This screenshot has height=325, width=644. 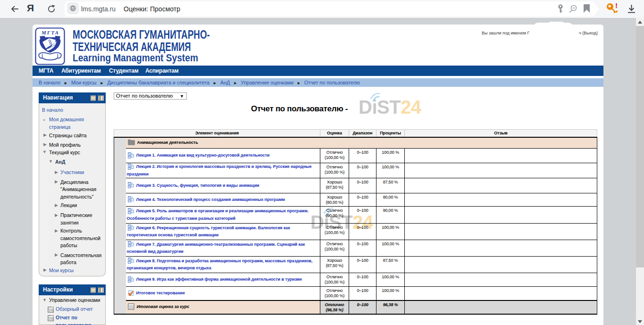 What do you see at coordinates (50, 33) in the screenshot?
I see `svg-text: МГТА` at bounding box center [50, 33].